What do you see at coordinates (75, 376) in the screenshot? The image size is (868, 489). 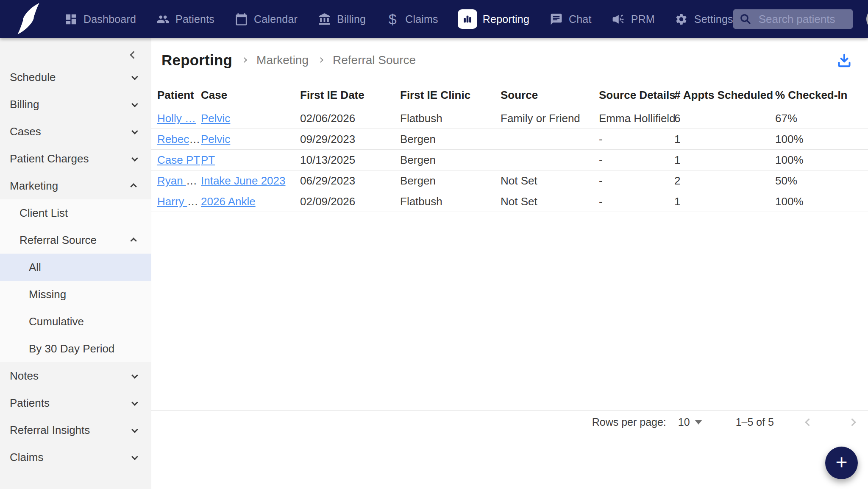 I see `sidebar-item-notes: Notes` at bounding box center [75, 376].